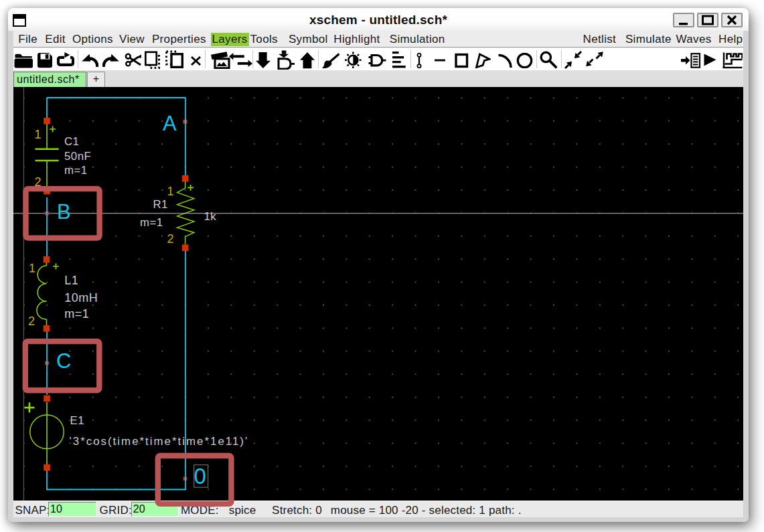  Describe the element at coordinates (161, 205) in the screenshot. I see `svg-text: R1` at that location.